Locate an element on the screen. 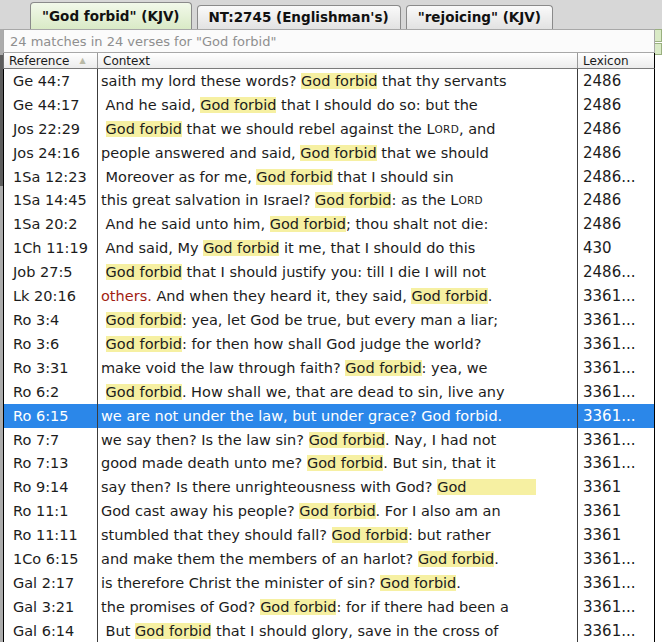 This screenshot has width=662, height=642. table-row: Ro 6:2 God forbid. How shall we, that ar… is located at coordinates (329, 392).